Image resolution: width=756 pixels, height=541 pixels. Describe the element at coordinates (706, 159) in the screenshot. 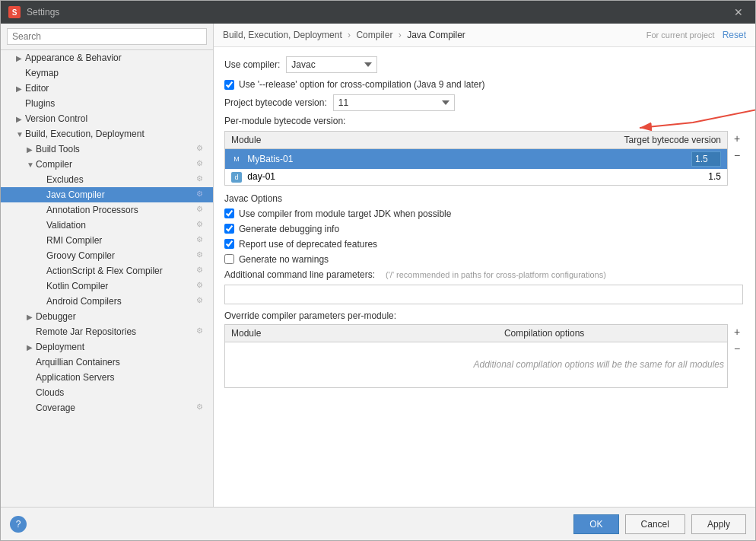

I see `target-version-select: 1.5 11 8` at that location.